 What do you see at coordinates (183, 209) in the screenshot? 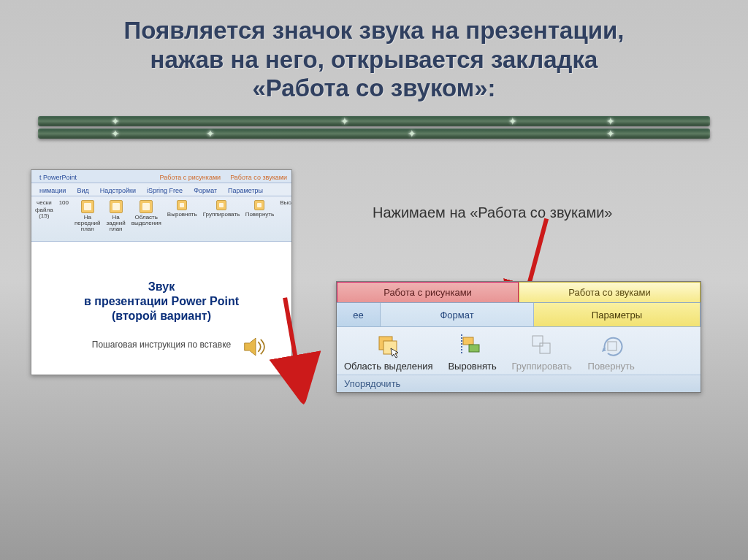
I see `rbn-align: Выровнять` at bounding box center [183, 209].